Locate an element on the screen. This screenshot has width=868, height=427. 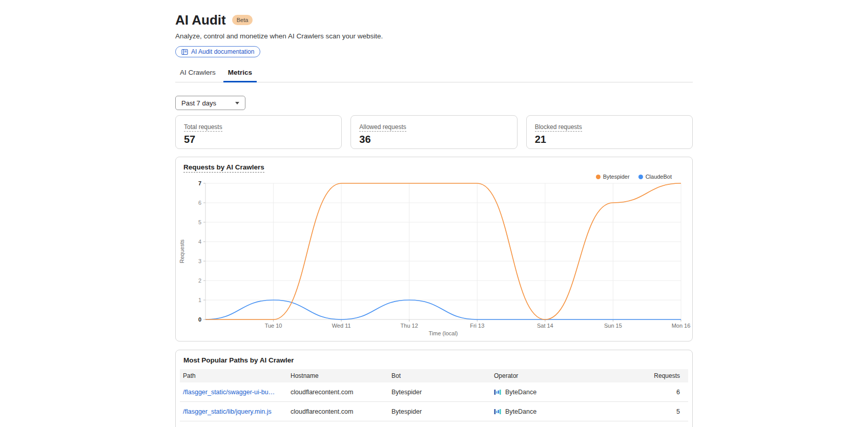
stat-card-total-requests: Total requests 57 is located at coordinates (258, 132).